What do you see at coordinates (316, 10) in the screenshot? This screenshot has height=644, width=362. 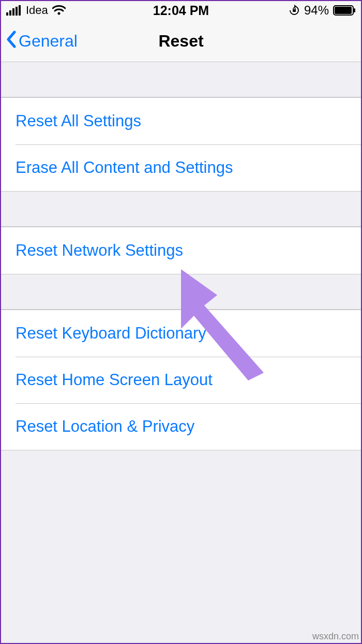 I see `battery-percentage: 94%` at bounding box center [316, 10].